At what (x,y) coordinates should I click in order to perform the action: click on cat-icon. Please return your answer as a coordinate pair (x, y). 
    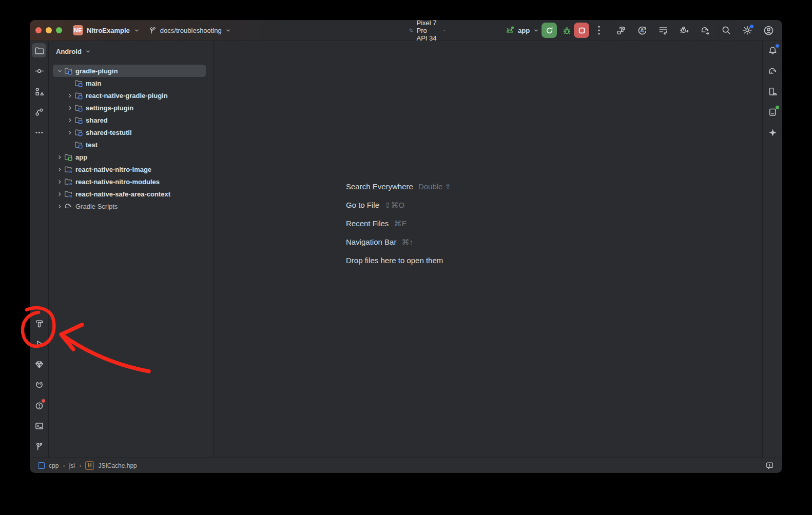
    Looking at the image, I should click on (39, 385).